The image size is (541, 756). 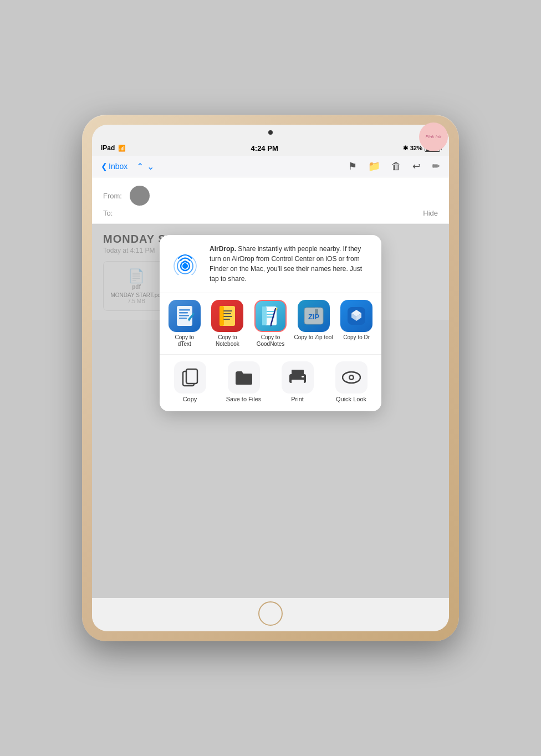 What do you see at coordinates (417, 166) in the screenshot?
I see `reply-button: ↩` at bounding box center [417, 166].